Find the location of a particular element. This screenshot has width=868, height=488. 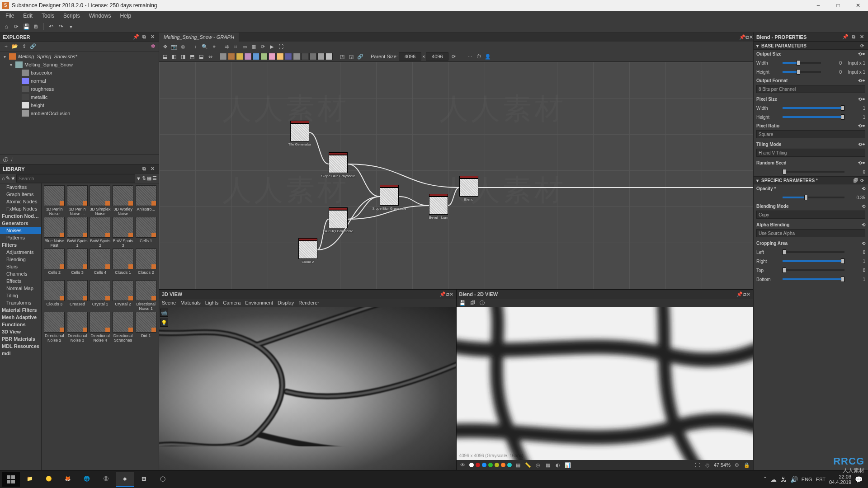

graph-node: Tile Generator is located at coordinates (300, 134).